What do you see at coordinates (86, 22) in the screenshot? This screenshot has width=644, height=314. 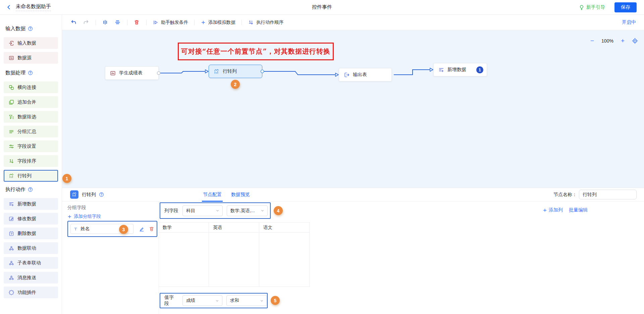 I see `redo-icon` at bounding box center [86, 22].